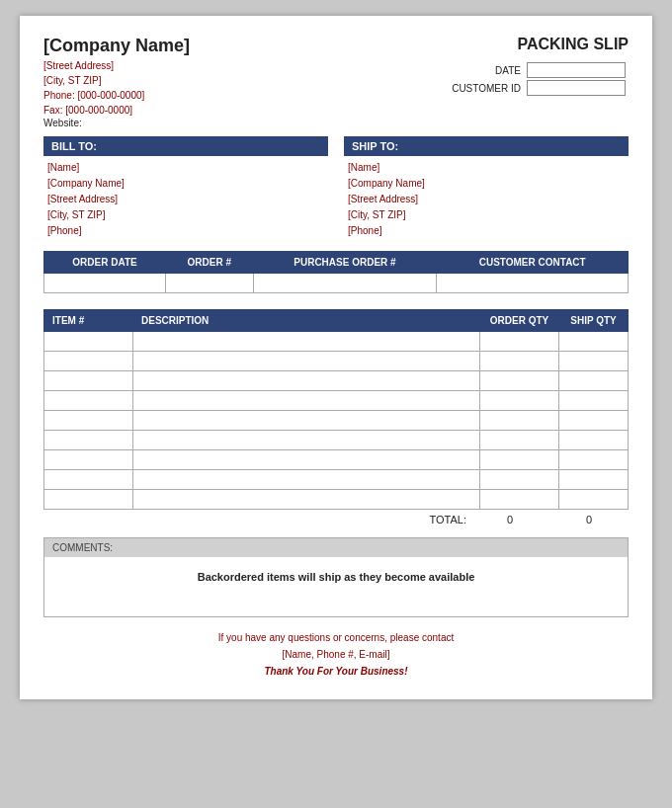 This screenshot has height=808, width=672. What do you see at coordinates (576, 70) in the screenshot?
I see `date-input` at bounding box center [576, 70].